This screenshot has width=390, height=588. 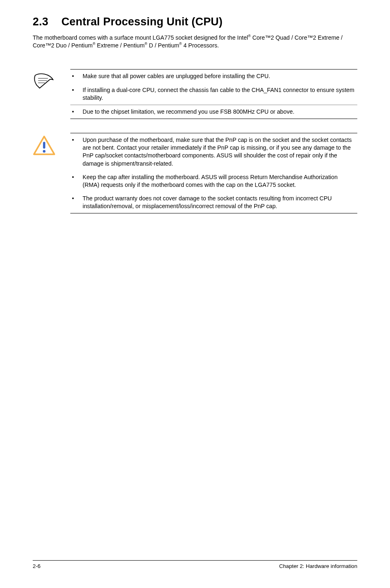 What do you see at coordinates (214, 202) in the screenshot?
I see `list-item: •The product warranty does not cover dam…` at bounding box center [214, 202].